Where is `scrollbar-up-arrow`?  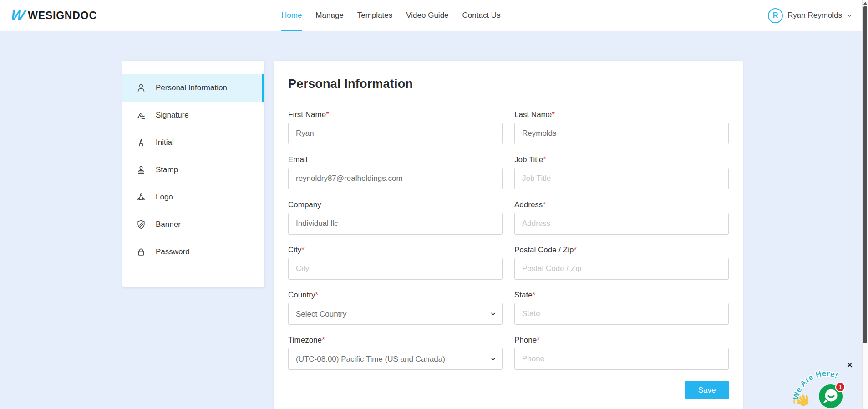 scrollbar-up-arrow is located at coordinates (865, 3).